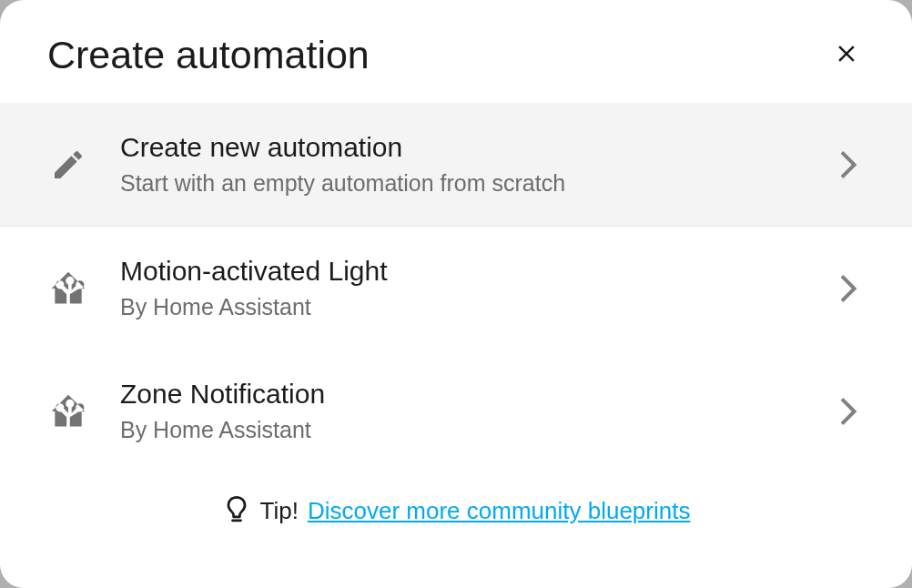 The image size is (912, 588). What do you see at coordinates (461, 394) in the screenshot?
I see `option-title: Zone Notification` at bounding box center [461, 394].